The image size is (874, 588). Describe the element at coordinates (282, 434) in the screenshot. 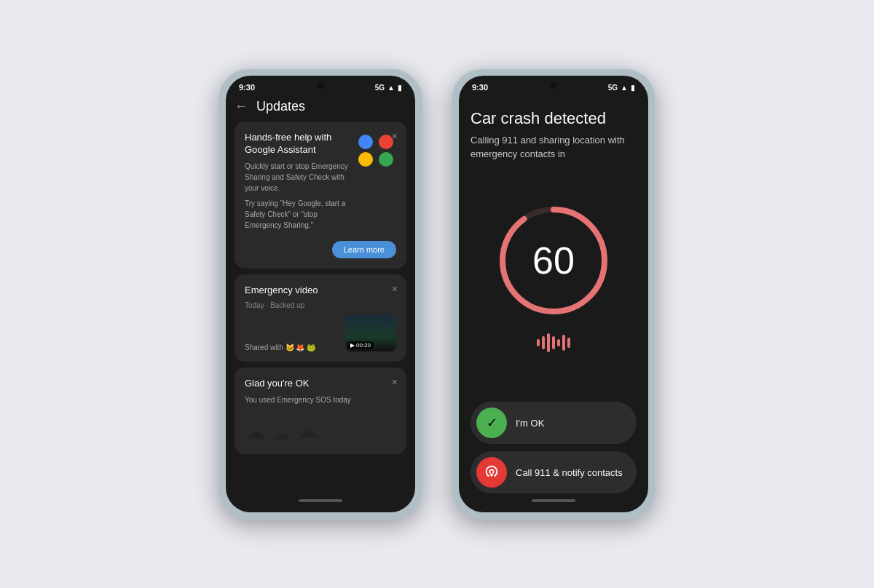

I see `cloud-icon-2: ☁` at that location.